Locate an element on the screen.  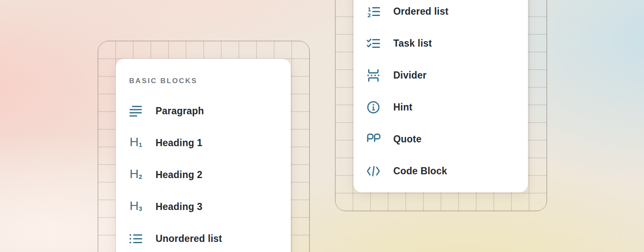
menu-item-label: Heading 1 is located at coordinates (179, 143).